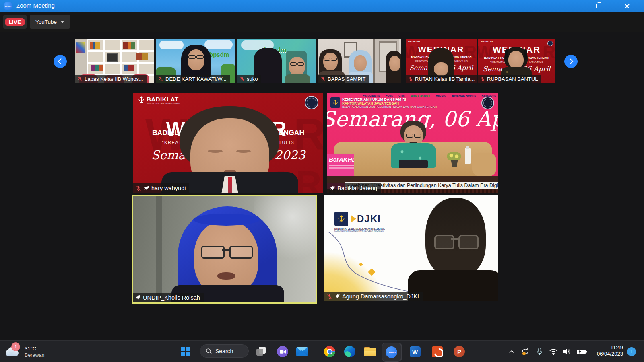 This screenshot has width=644, height=362. What do you see at coordinates (50, 22) in the screenshot?
I see `youtube-stream-dropdown: YouTube` at bounding box center [50, 22].